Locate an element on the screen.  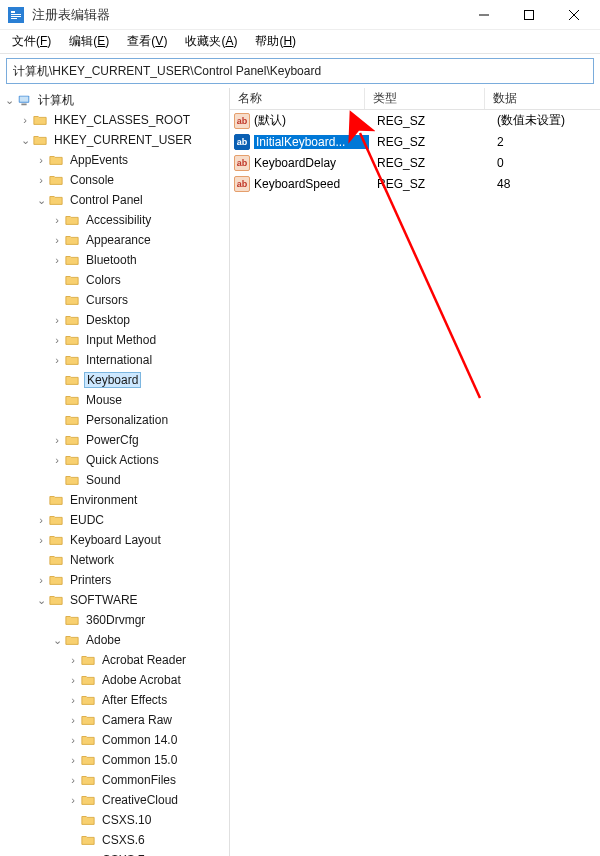
tree-hkcu: ⌄ HKEY_CURRENT_USER is located at coordinates (124, 140).